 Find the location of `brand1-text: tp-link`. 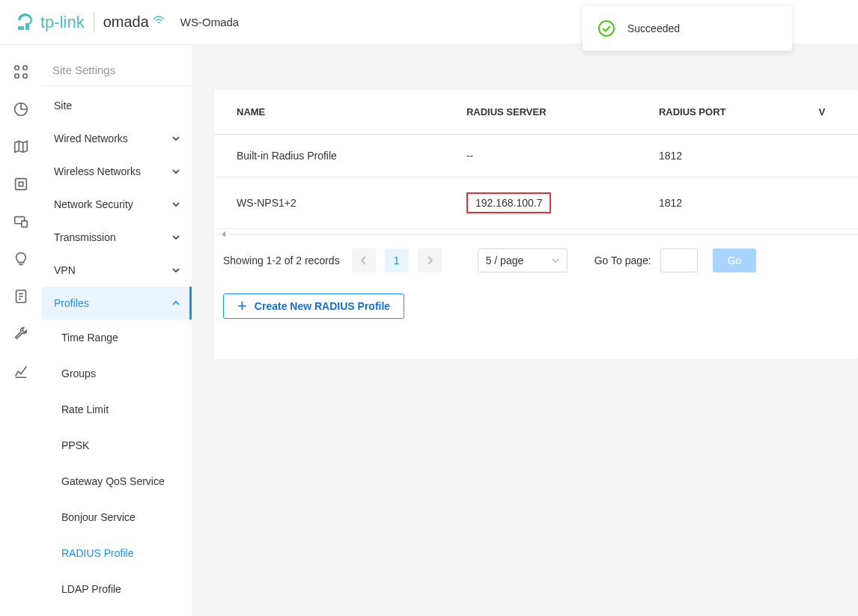

brand1-text: tp-link is located at coordinates (63, 22).